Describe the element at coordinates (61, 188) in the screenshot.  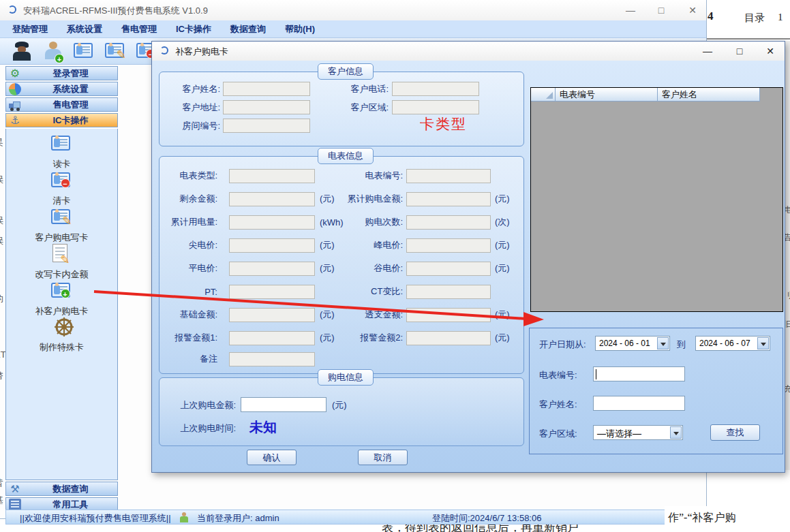
I see `sidebar-item-1: −清卡` at that location.